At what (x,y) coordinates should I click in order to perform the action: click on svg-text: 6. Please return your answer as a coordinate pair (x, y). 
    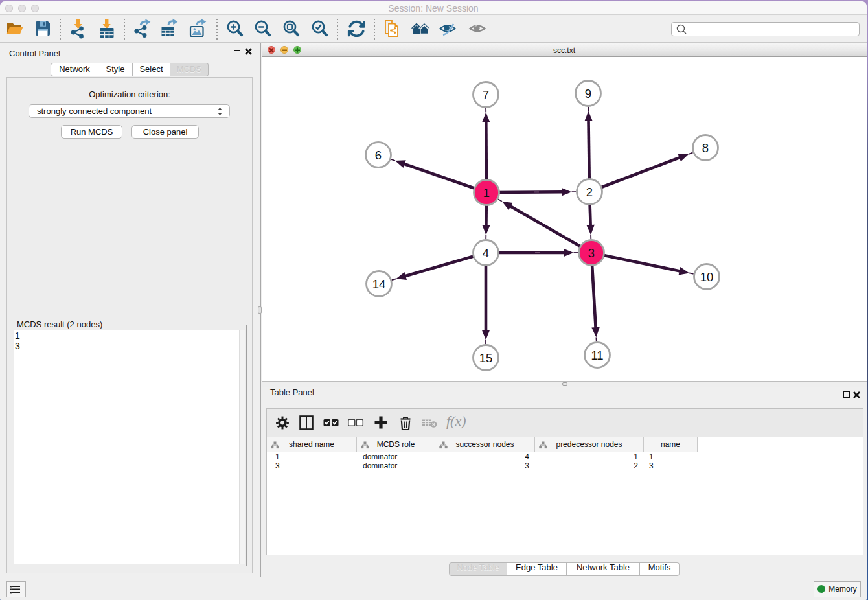
    Looking at the image, I should click on (378, 156).